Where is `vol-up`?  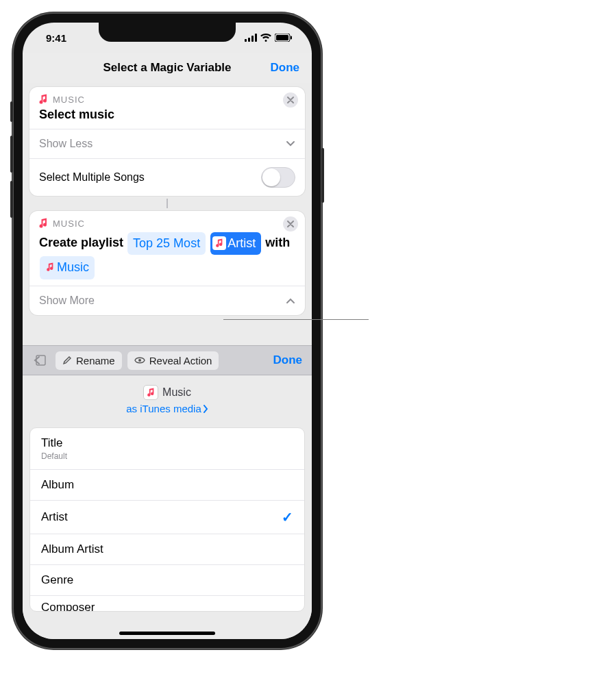
vol-up is located at coordinates (12, 154).